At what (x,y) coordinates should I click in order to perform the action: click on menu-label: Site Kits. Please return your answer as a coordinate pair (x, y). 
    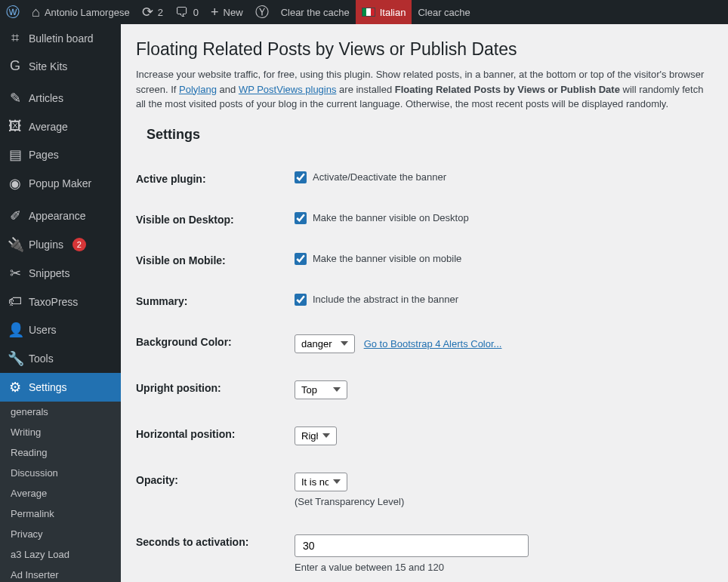
    Looking at the image, I should click on (48, 66).